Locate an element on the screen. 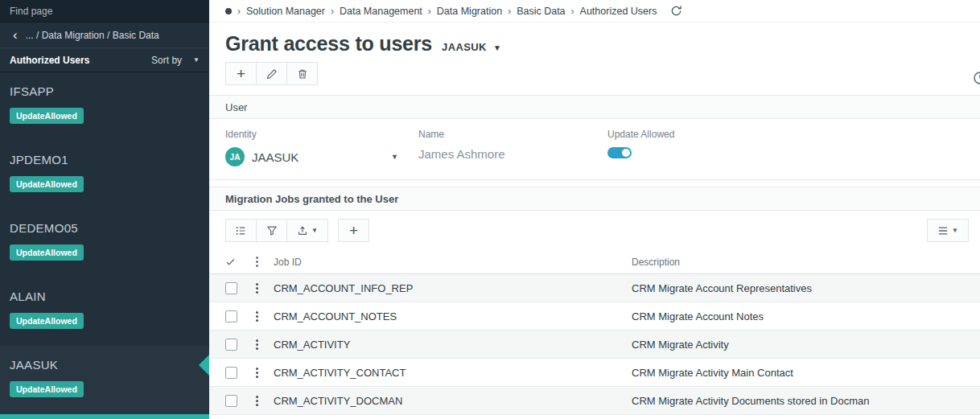  identity-label: Identity is located at coordinates (322, 134).